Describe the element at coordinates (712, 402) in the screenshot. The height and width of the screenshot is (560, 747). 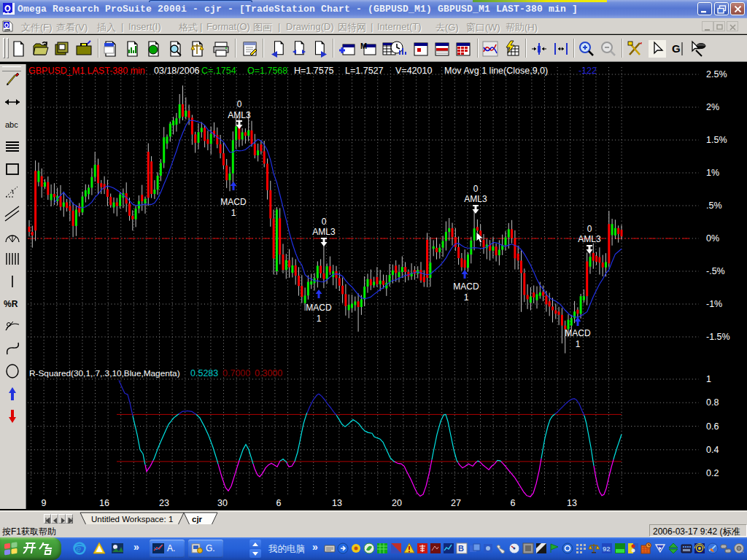
I see `svg-text: 0.8` at that location.